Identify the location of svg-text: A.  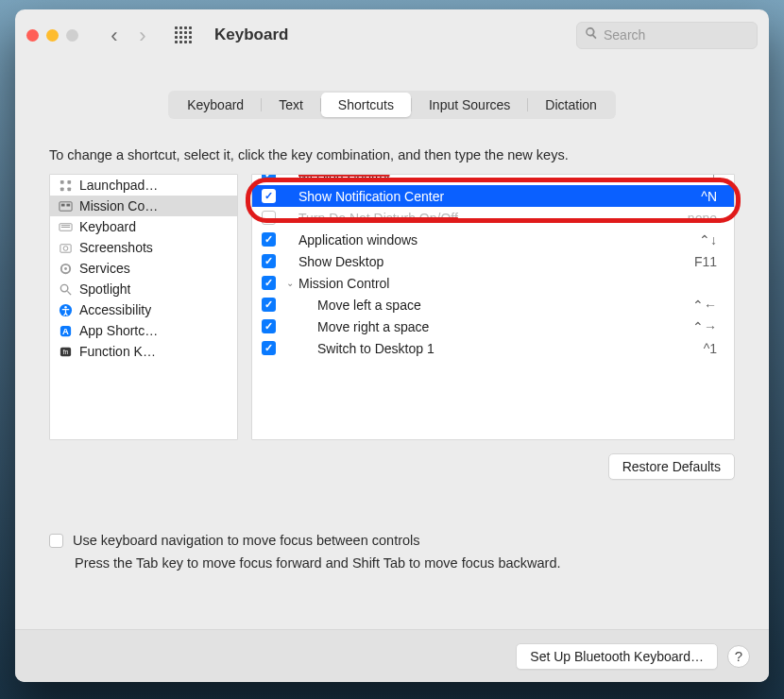
(66, 332).